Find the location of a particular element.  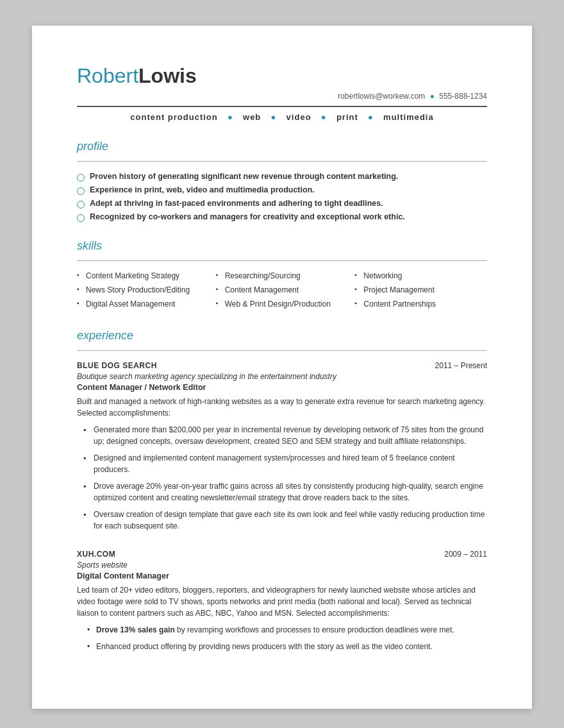

list-item: Enhanced product offering by providing n… is located at coordinates (287, 647).